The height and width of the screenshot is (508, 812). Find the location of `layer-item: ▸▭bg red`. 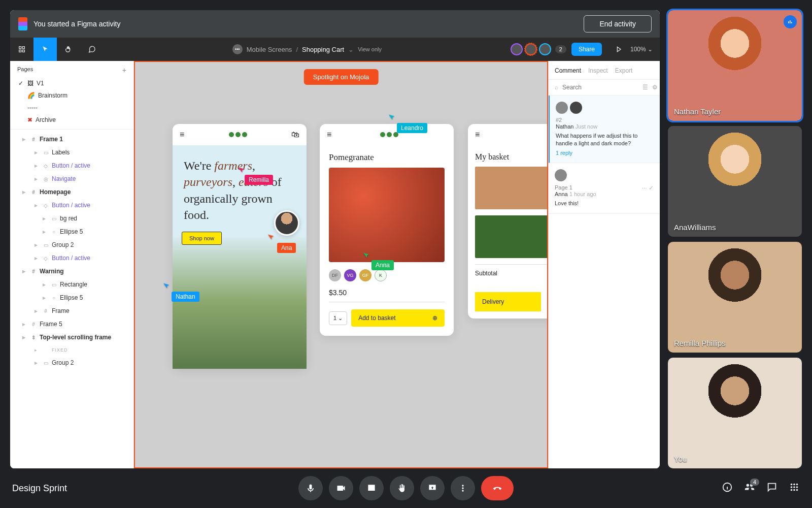

layer-item: ▸▭bg red is located at coordinates (72, 218).